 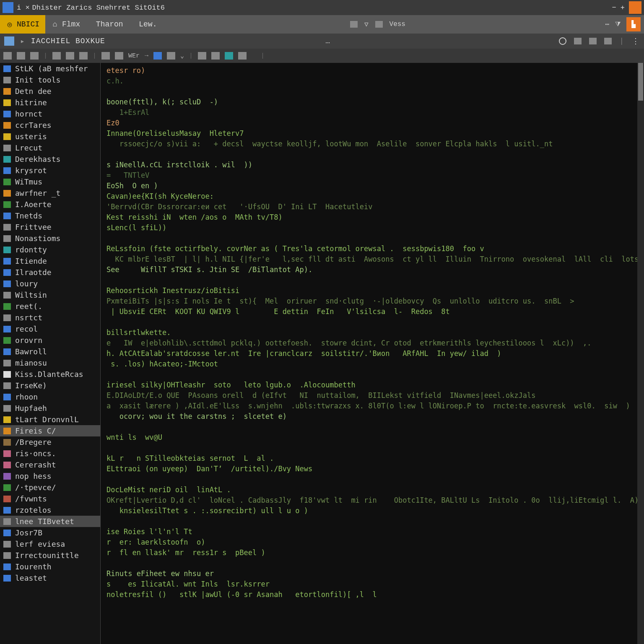 I want to click on code-line: iriesel silky|OHTleashr soto leto lgub.o…, so click(x=372, y=385).